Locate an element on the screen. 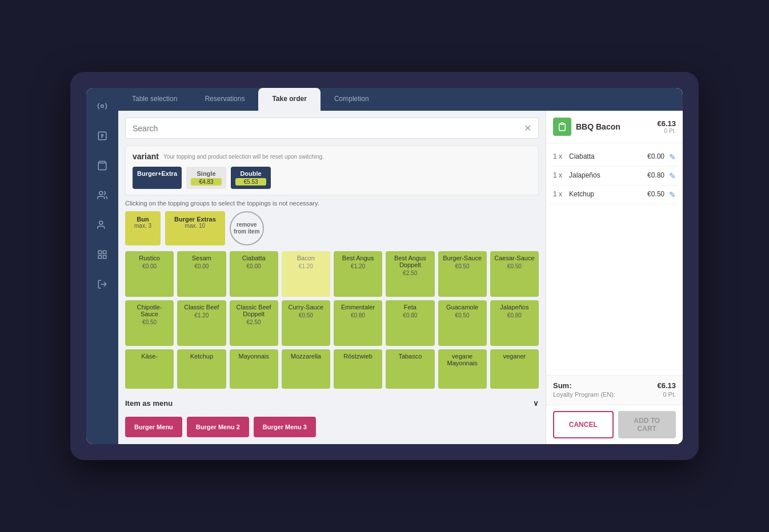  item-price-1: €0.00 is located at coordinates (656, 156).